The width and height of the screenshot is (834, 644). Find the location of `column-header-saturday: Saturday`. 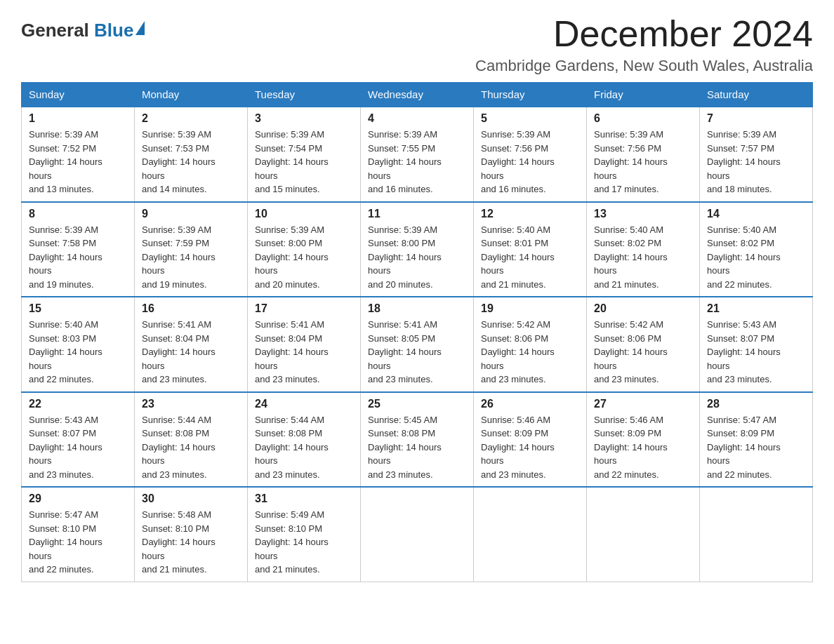

column-header-saturday: Saturday is located at coordinates (757, 95).